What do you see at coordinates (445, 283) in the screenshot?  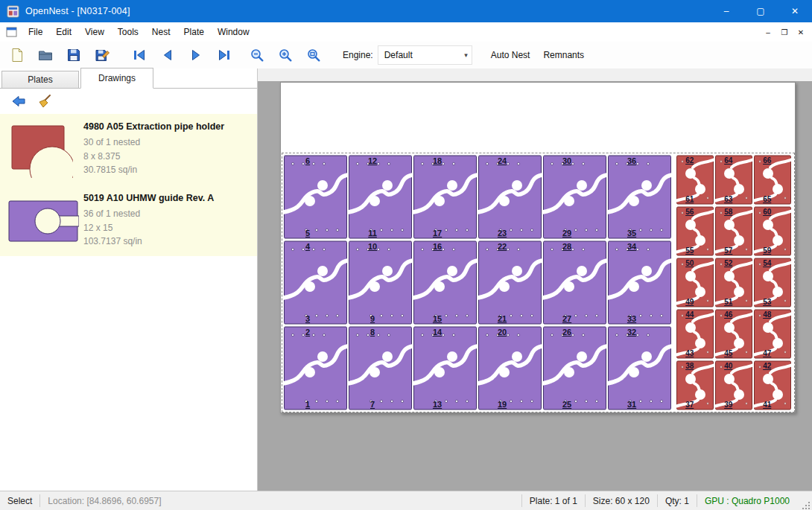 I see `nested-part-pair: 1615` at bounding box center [445, 283].